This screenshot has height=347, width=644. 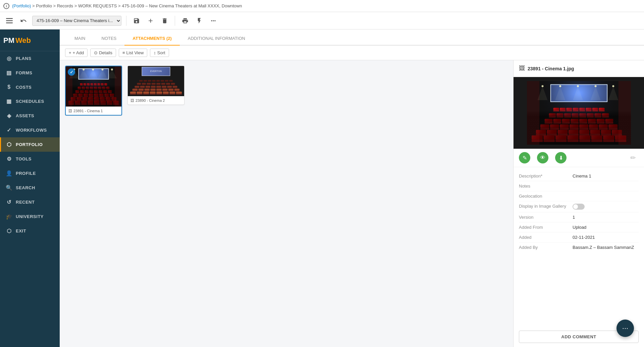 What do you see at coordinates (156, 85) in the screenshot?
I see `attachment-card-cinema2: 🖼 23890 - Cinema 2` at bounding box center [156, 85].